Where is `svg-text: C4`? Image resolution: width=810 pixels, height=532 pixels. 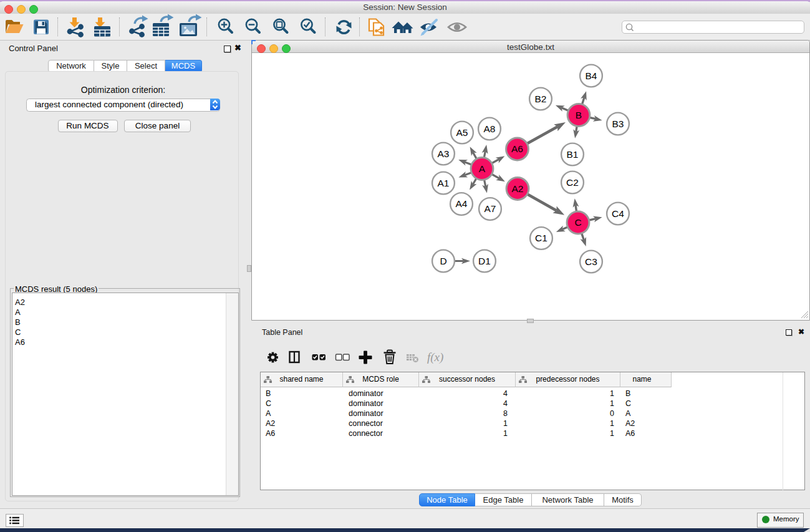 svg-text: C4 is located at coordinates (618, 213).